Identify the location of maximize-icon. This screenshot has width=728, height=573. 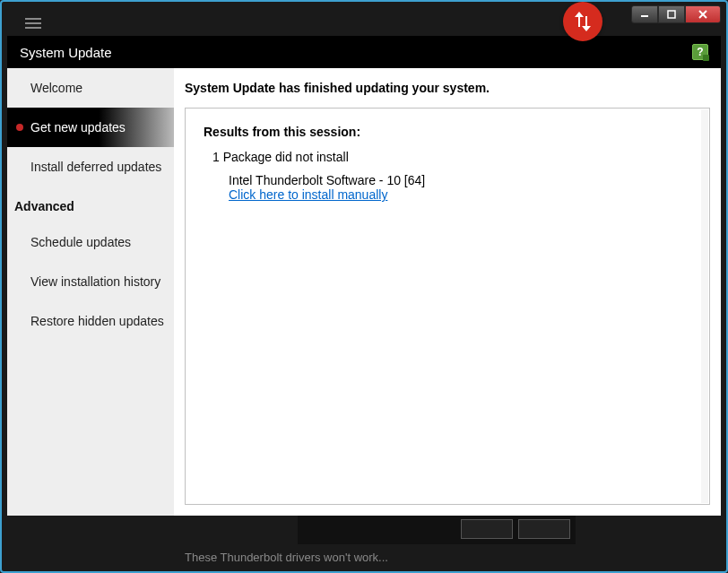
(672, 14).